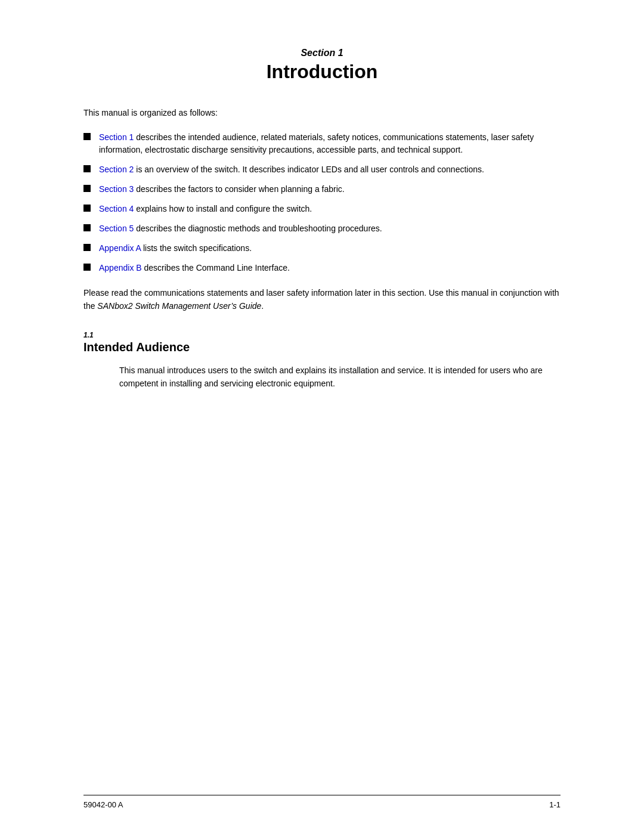  What do you see at coordinates (330, 268) in the screenshot?
I see `bullet-content: Appendix B describes the Command Line In…` at bounding box center [330, 268].